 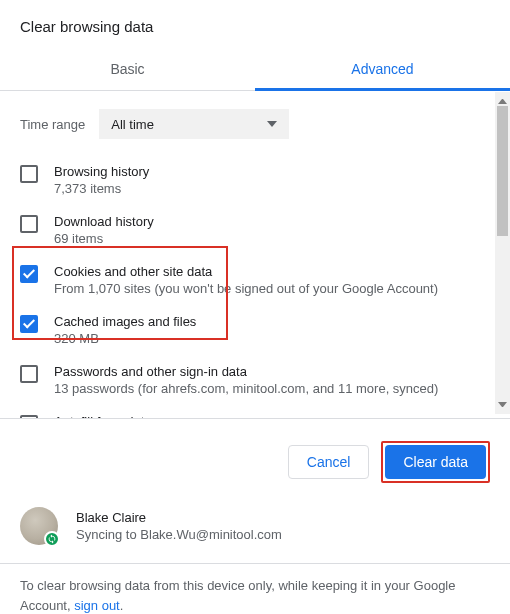 I want to click on item-label: Cached images and files, so click(x=125, y=322).